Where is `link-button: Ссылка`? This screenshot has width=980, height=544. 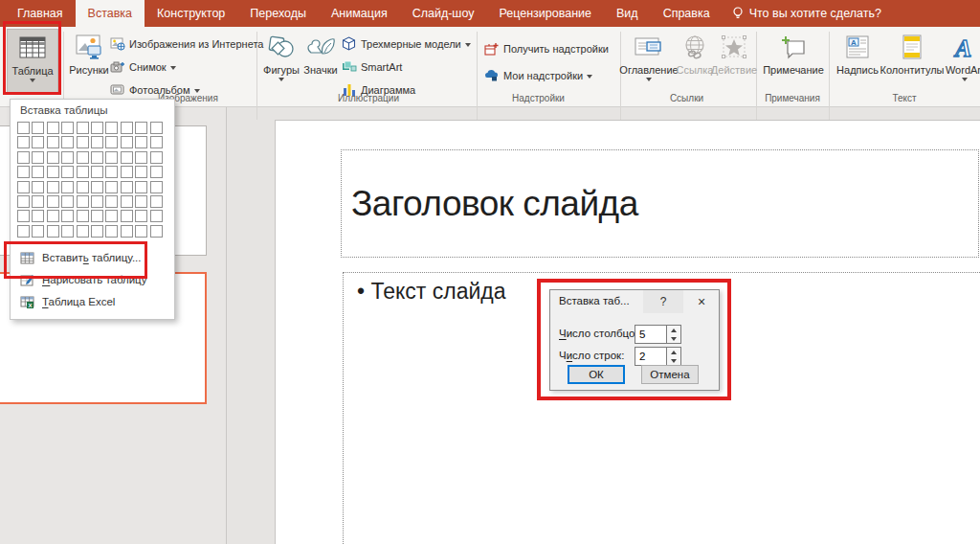 link-button: Ссылка is located at coordinates (695, 61).